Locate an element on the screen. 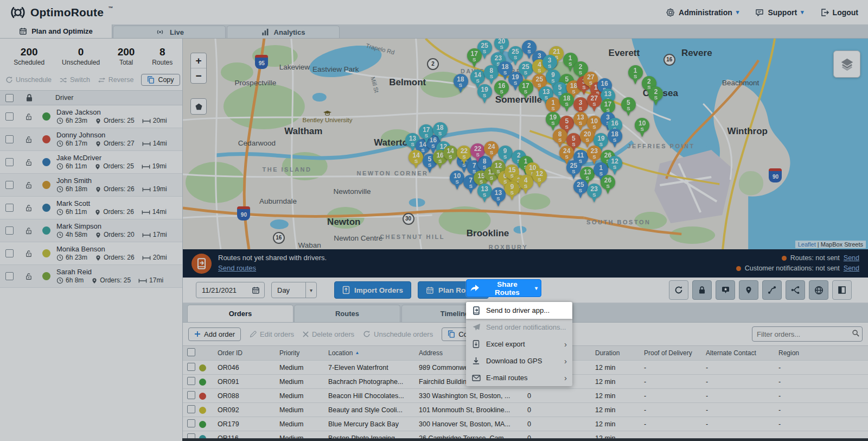 This screenshot has width=868, height=441. zoom-out-button: − is located at coordinates (199, 76).